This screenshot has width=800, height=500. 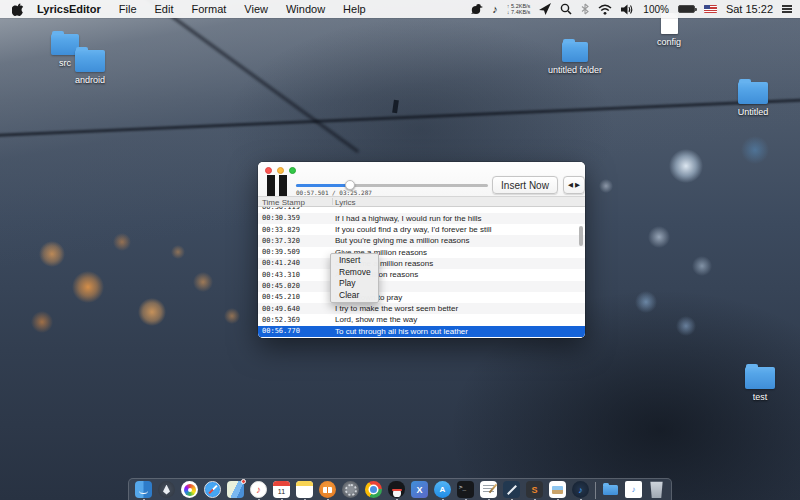 What do you see at coordinates (350, 490) in the screenshot?
I see `dock-item-system-preferences` at bounding box center [350, 490].